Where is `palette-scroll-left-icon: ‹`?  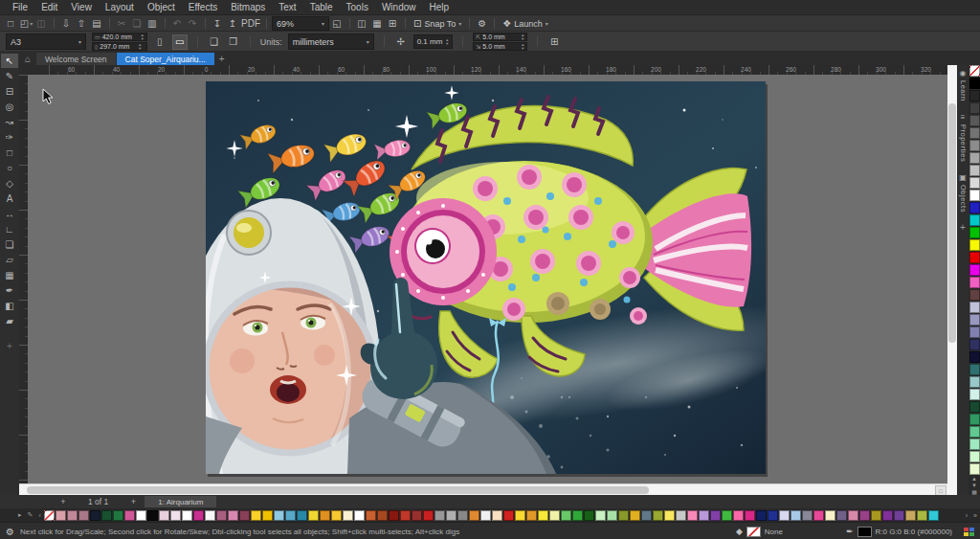
palette-scroll-left-icon: ‹ is located at coordinates (39, 515).